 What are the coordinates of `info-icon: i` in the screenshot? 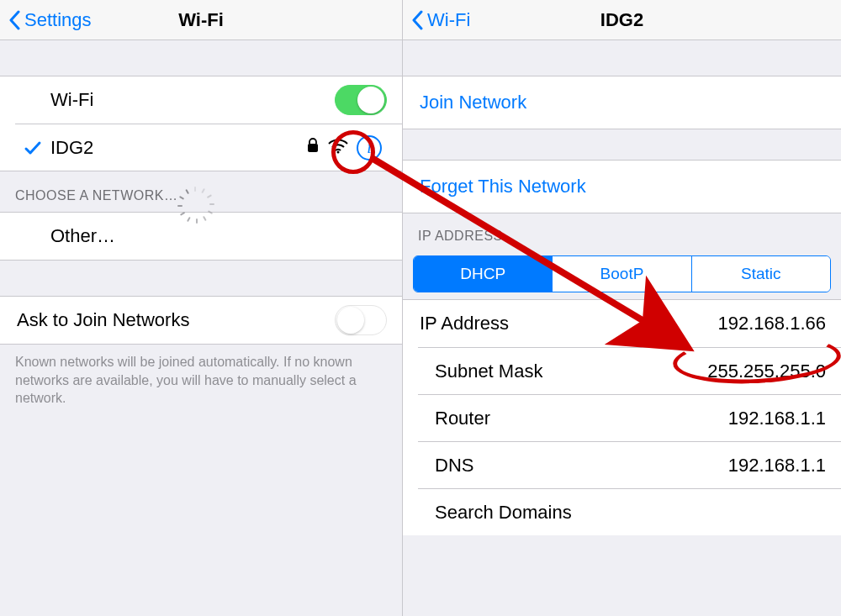 It's located at (369, 148).